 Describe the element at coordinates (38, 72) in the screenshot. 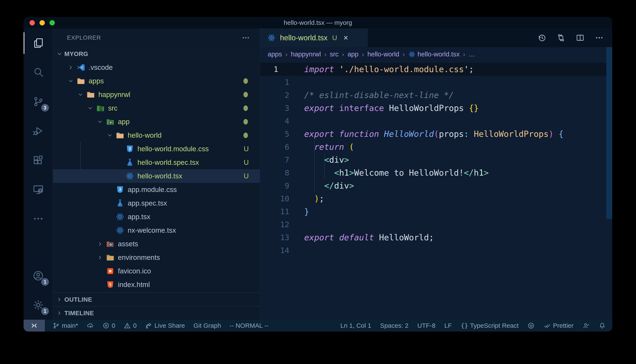

I see `activity-item-search` at that location.